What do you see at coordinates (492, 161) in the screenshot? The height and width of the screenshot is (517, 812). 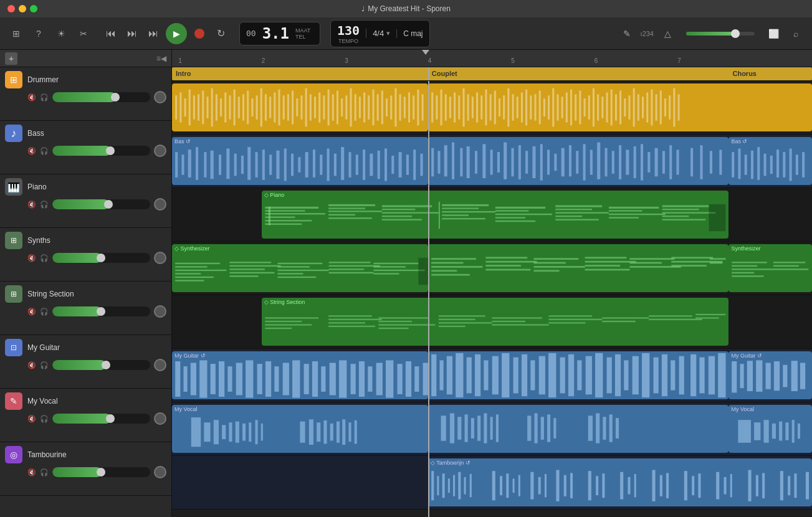 I see `lane-bass: Bas ↺` at bounding box center [492, 161].